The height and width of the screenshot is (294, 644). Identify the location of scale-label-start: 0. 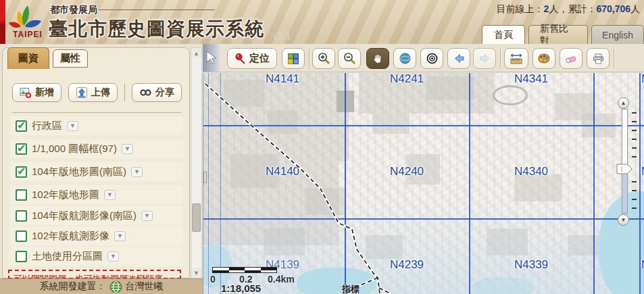
(213, 279).